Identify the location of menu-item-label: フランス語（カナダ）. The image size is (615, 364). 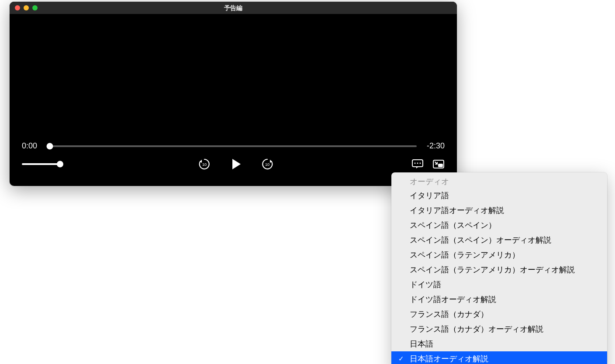
(449, 314).